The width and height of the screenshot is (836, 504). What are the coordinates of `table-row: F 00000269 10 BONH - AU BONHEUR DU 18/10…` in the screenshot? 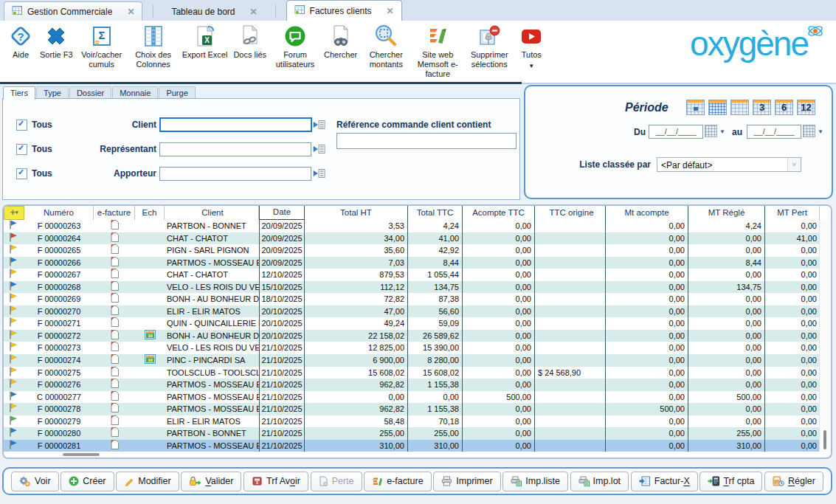 It's located at (412, 300).